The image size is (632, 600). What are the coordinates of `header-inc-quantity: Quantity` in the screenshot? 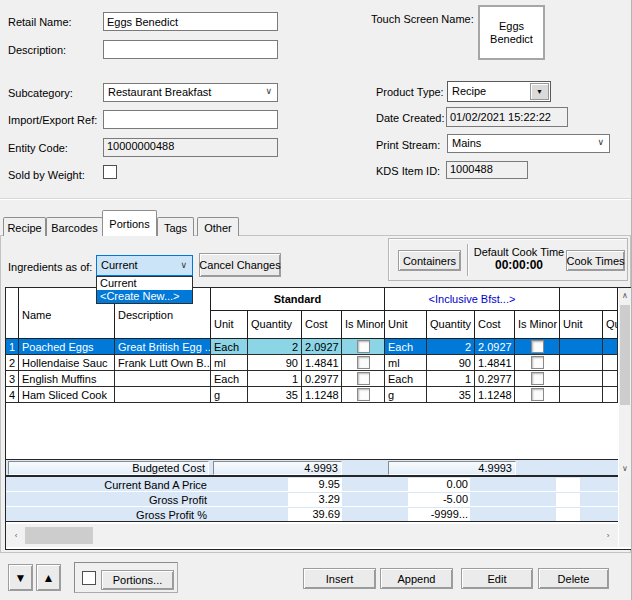 It's located at (451, 325).